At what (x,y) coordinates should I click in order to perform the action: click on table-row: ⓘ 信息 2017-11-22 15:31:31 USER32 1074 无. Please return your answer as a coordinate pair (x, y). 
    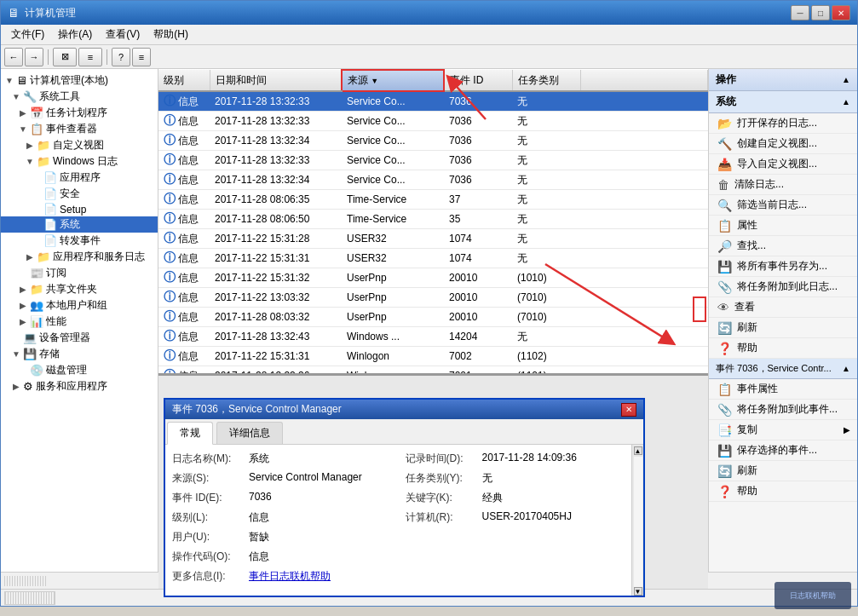
    Looking at the image, I should click on (433, 259).